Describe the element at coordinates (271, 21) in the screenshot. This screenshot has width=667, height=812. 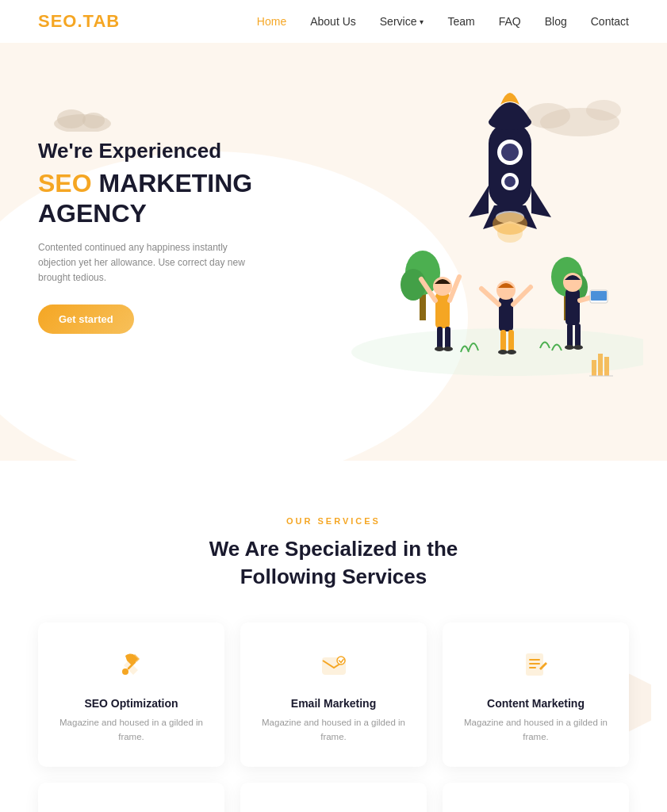
I see `nav-link-home: Home` at that location.